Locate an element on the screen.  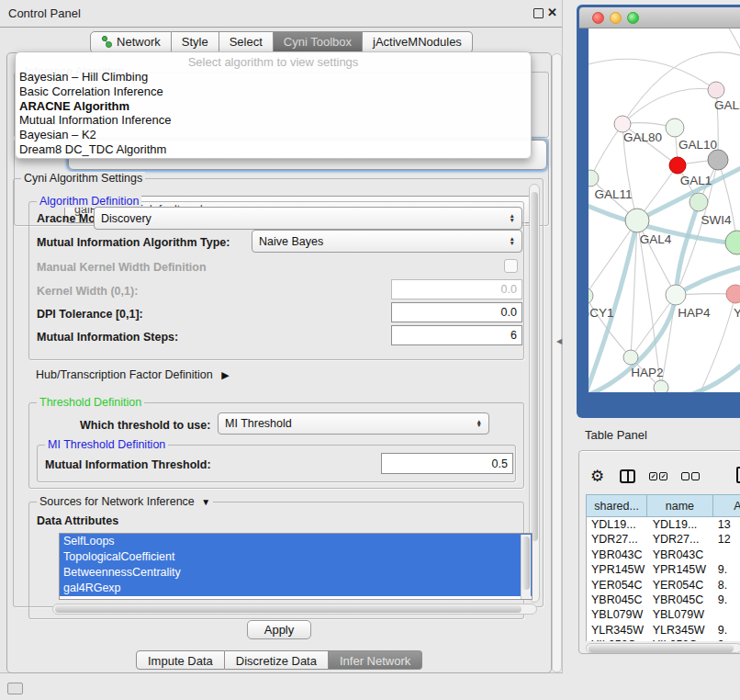
table-row: YIL052CYIL052C9 is located at coordinates (663, 639).